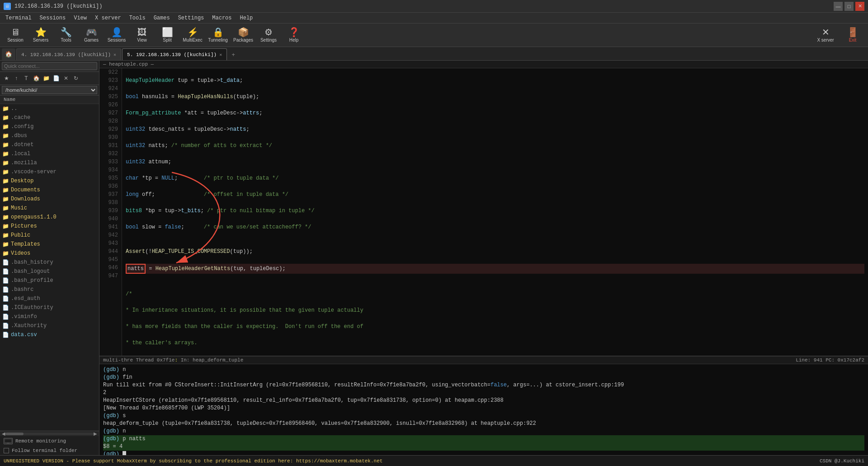 The width and height of the screenshot is (868, 466). I want to click on menu-view: View, so click(80, 18).